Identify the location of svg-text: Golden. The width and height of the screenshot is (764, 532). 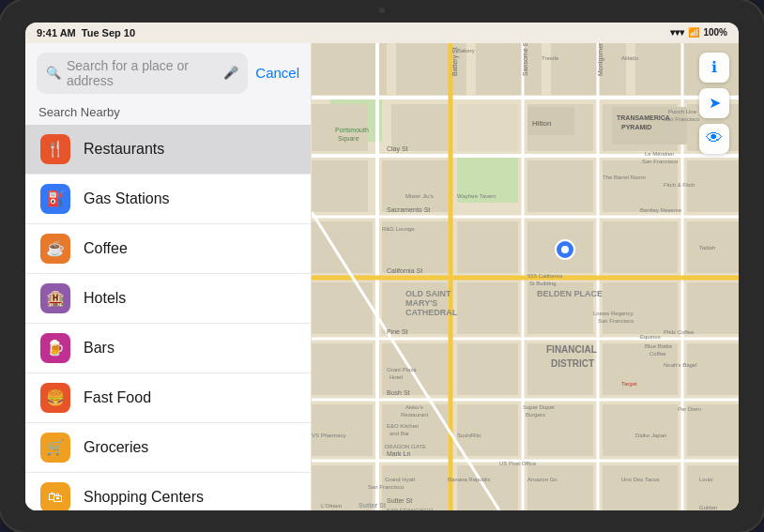
(708, 508).